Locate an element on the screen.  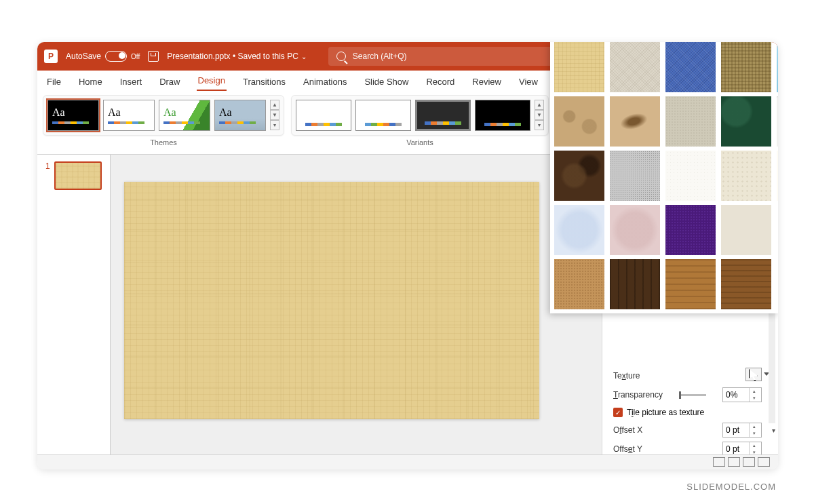
tab-home: Home is located at coordinates (91, 81).